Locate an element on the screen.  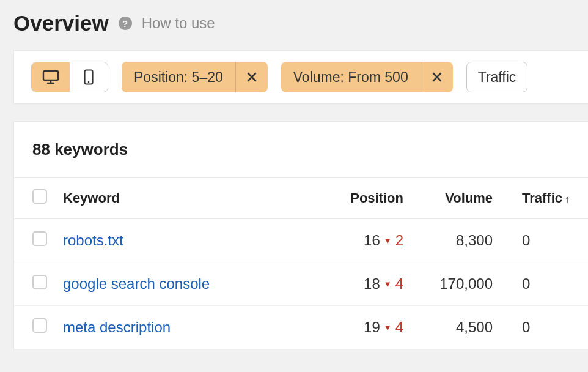
table-row: robots.txt 16 ▼ 2 8,300 0 is located at coordinates (301, 241).